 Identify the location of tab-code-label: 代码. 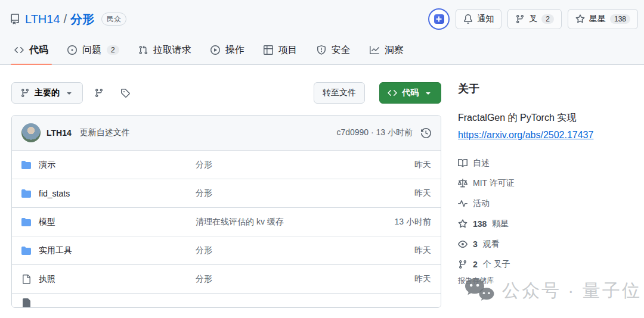
(39, 50).